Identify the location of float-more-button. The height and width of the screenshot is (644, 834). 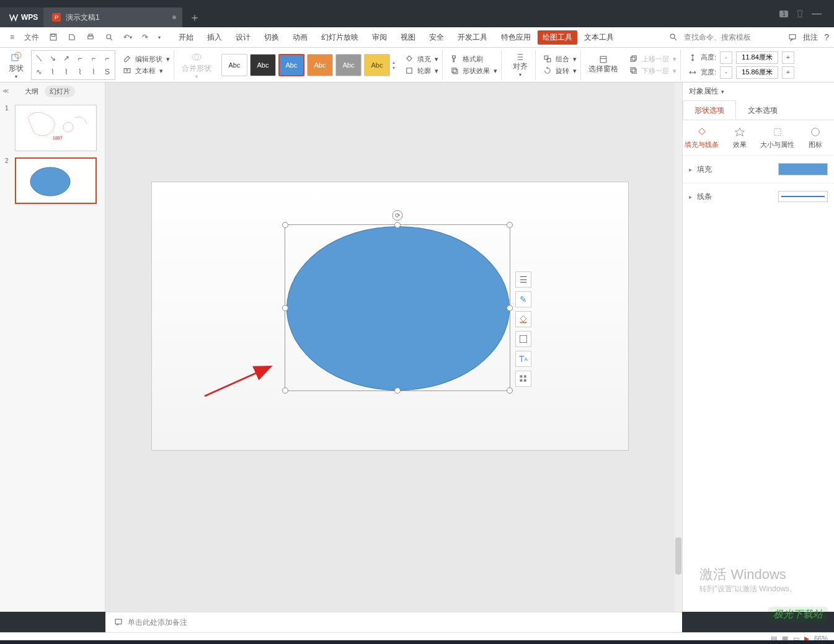
(523, 379).